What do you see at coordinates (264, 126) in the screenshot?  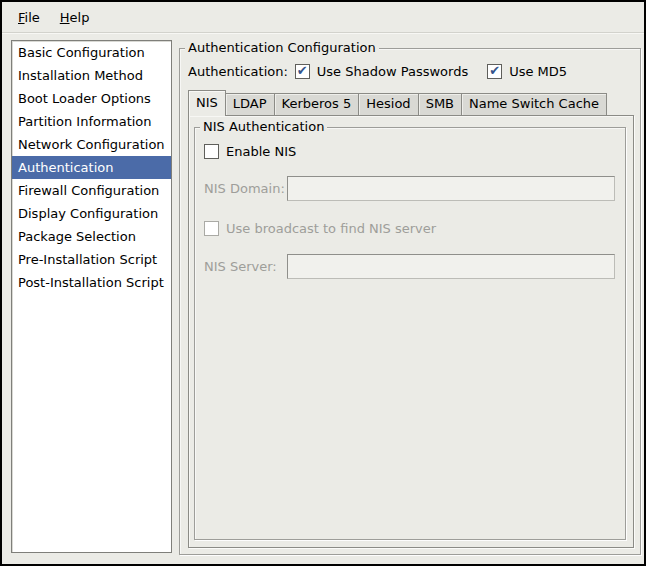 I see `nis-authentication-frame-title: NIS Authentication` at bounding box center [264, 126].